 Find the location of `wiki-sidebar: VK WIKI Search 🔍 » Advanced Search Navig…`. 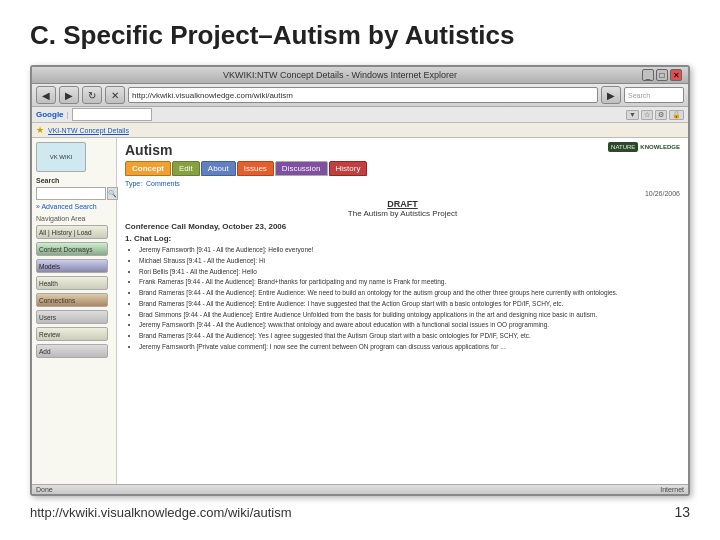

wiki-sidebar: VK WIKI Search 🔍 » Advanced Search Navig… is located at coordinates (74, 311).